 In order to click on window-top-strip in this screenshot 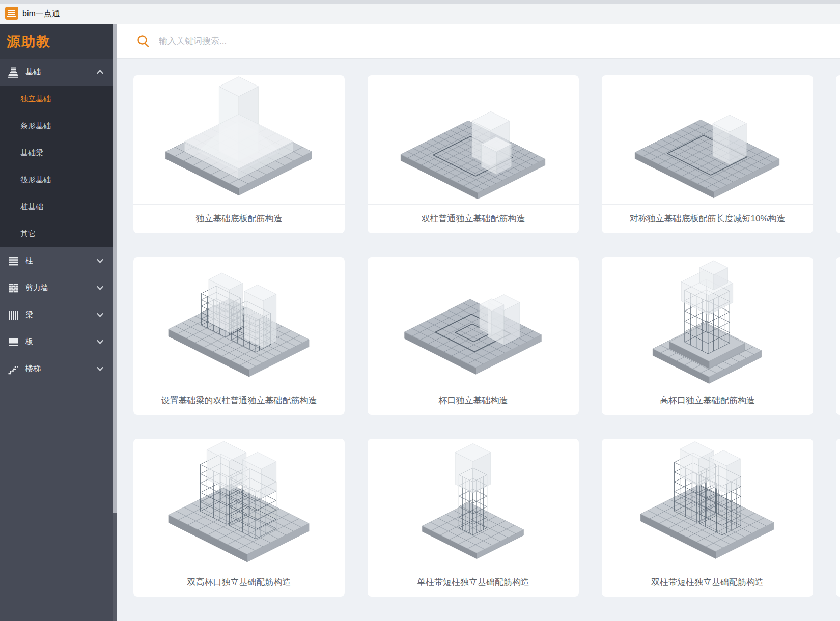, I will do `click(420, 2)`.